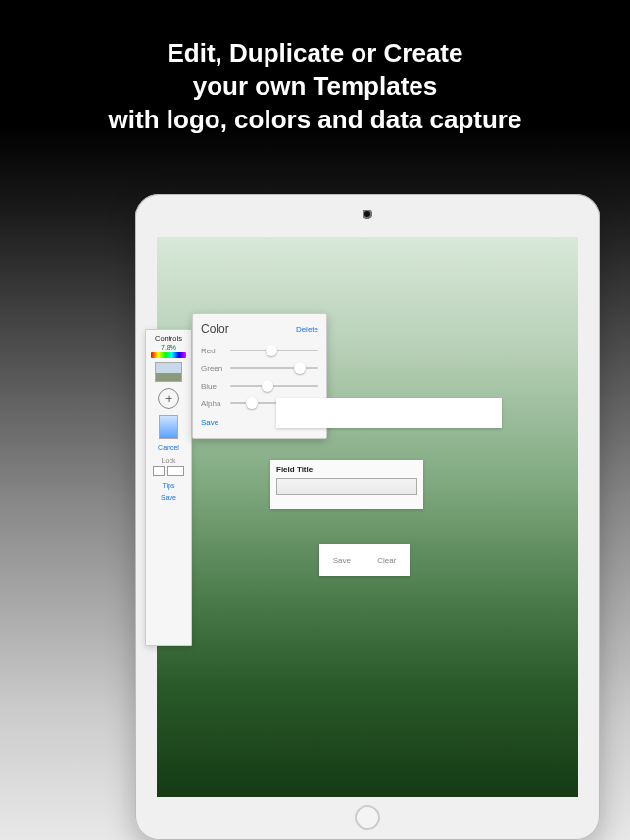 Image resolution: width=630 pixels, height=840 pixels. I want to click on controls-panel: Controls 7.8% + Cancel Lock Tips Save, so click(169, 488).